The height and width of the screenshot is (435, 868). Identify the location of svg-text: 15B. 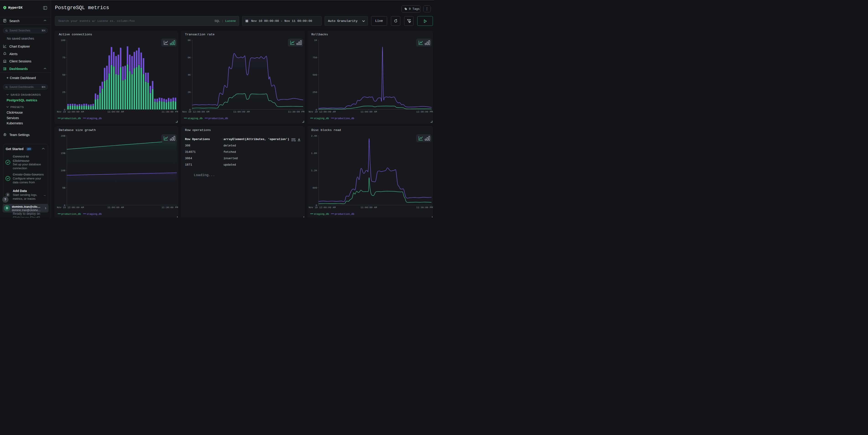
(63, 153).